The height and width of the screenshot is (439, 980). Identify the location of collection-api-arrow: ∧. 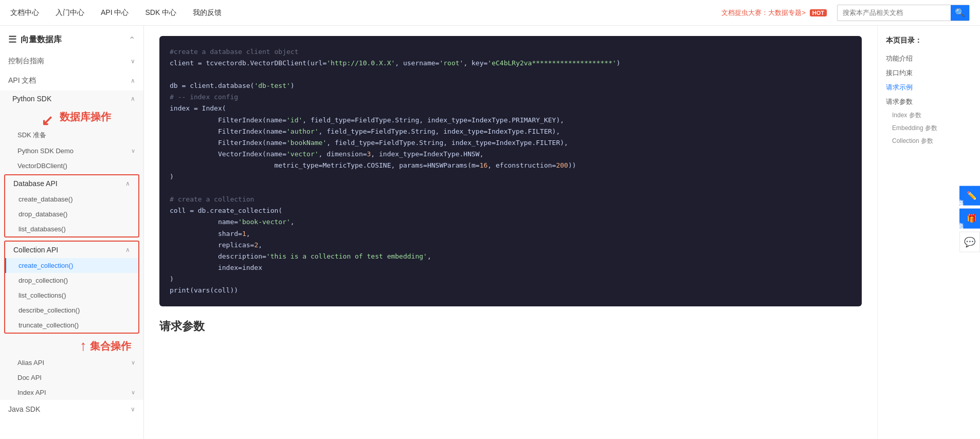
(128, 250).